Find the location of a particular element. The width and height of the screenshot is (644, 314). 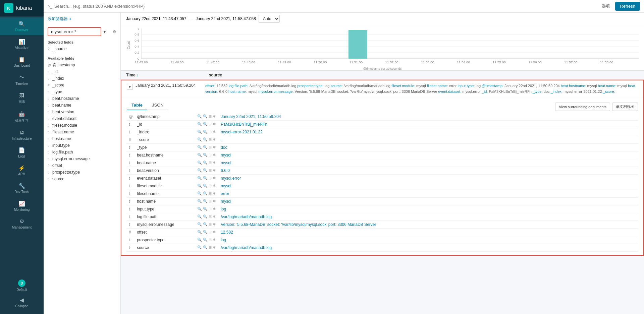

index-settings-icon: ⚙ is located at coordinates (115, 32).